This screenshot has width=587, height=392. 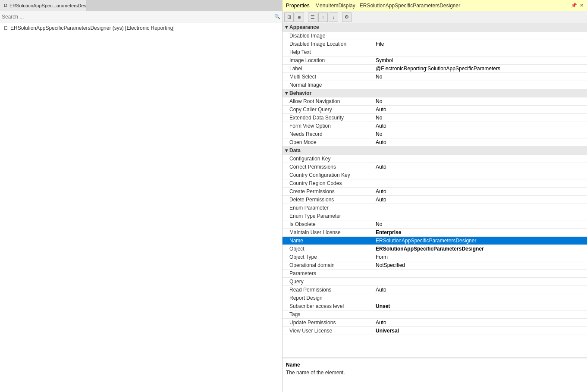 What do you see at coordinates (435, 314) in the screenshot?
I see `property-row: Tags` at bounding box center [435, 314].